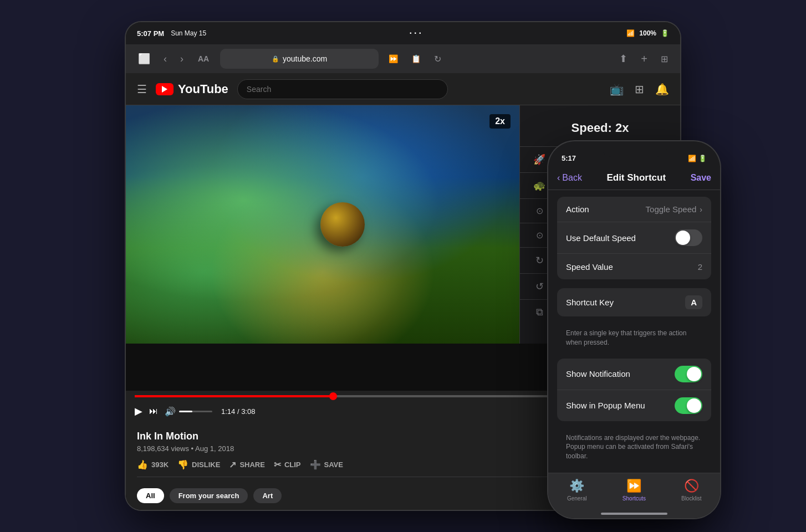  Describe the element at coordinates (569, 158) in the screenshot. I see `iphone-time: 5:17` at that location.